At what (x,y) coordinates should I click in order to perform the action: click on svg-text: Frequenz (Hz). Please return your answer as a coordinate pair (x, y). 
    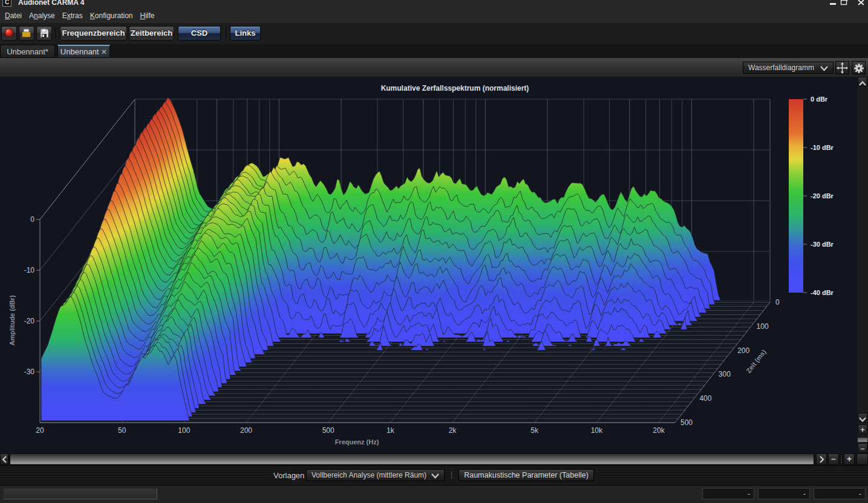
    Looking at the image, I should click on (357, 442).